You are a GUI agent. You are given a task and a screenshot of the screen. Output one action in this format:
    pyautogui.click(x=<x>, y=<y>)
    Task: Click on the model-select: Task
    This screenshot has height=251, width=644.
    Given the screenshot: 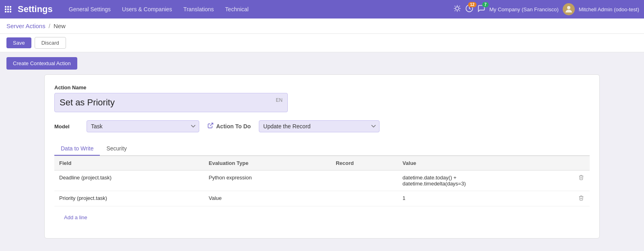 What is the action you would take?
    pyautogui.click(x=143, y=126)
    